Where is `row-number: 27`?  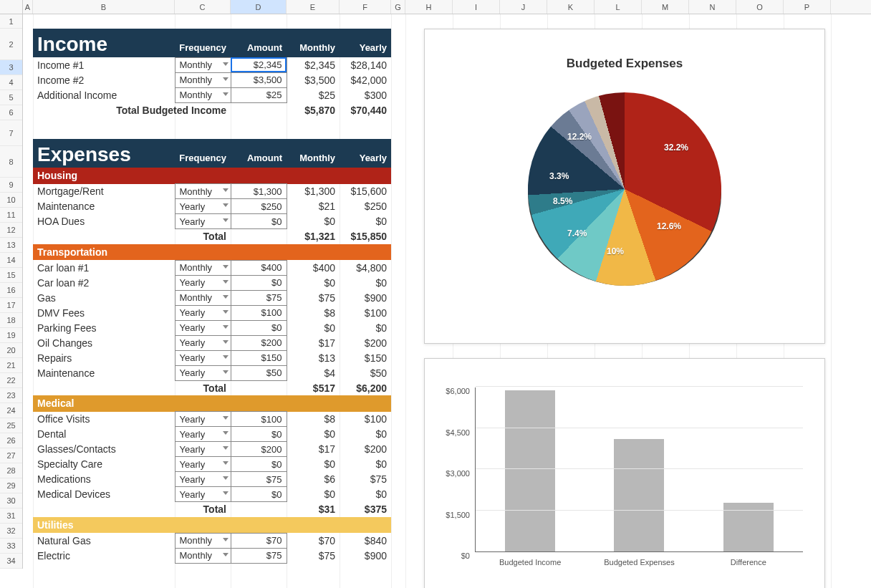 row-number: 27 is located at coordinates (11, 456).